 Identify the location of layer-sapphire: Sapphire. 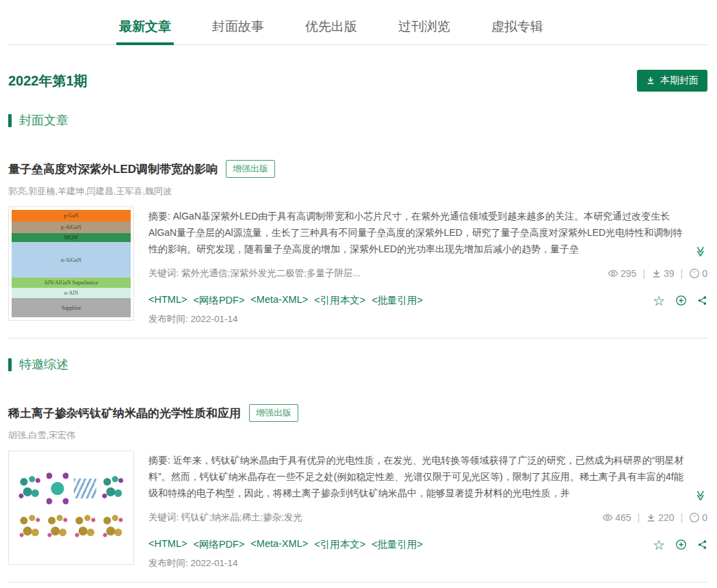
(71, 308).